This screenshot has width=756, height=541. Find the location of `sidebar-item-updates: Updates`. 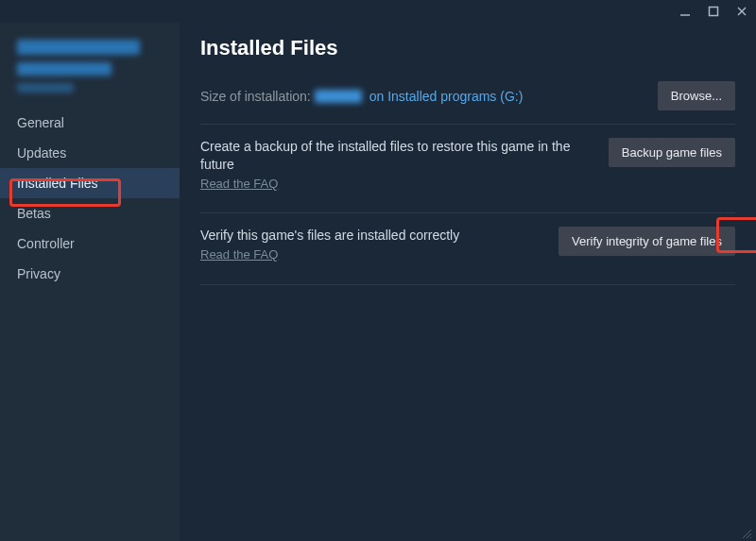

sidebar-item-updates: Updates is located at coordinates (90, 153).